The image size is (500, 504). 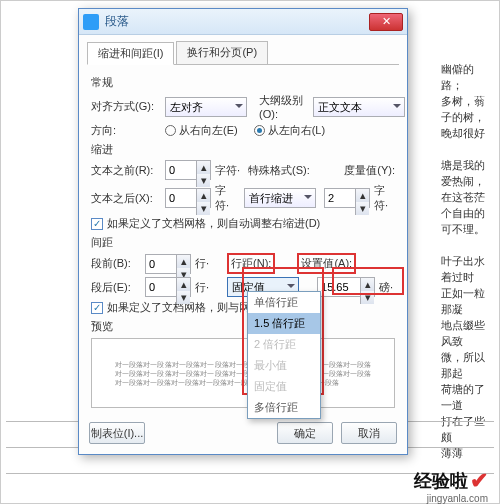 I want to click on dialog-title: 段落, so click(x=237, y=22).